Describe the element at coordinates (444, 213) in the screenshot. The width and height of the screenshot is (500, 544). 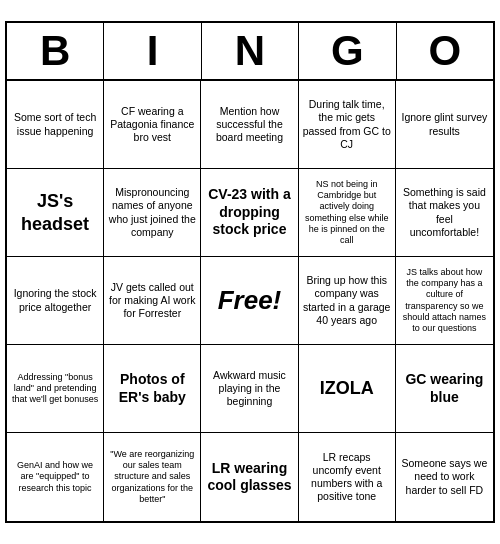
I see `bingo-cell-9: Something is said that makes you feel un…` at that location.